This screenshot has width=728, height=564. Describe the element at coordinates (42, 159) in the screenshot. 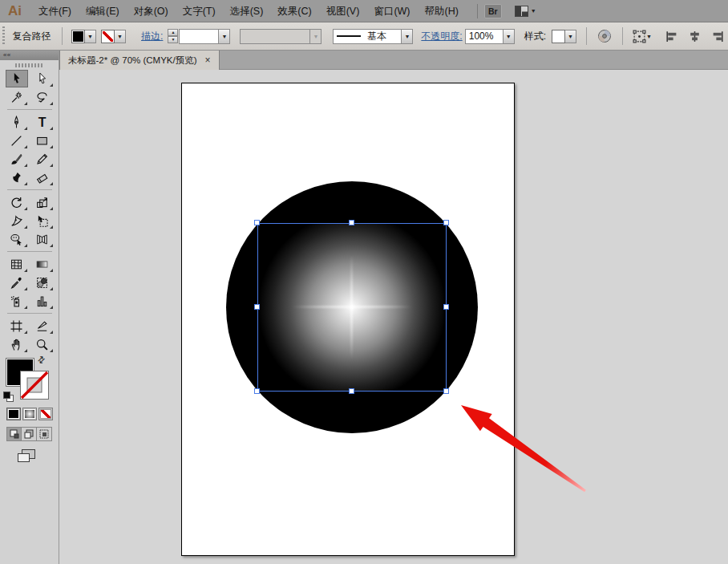

I see `pencil-tool` at that location.